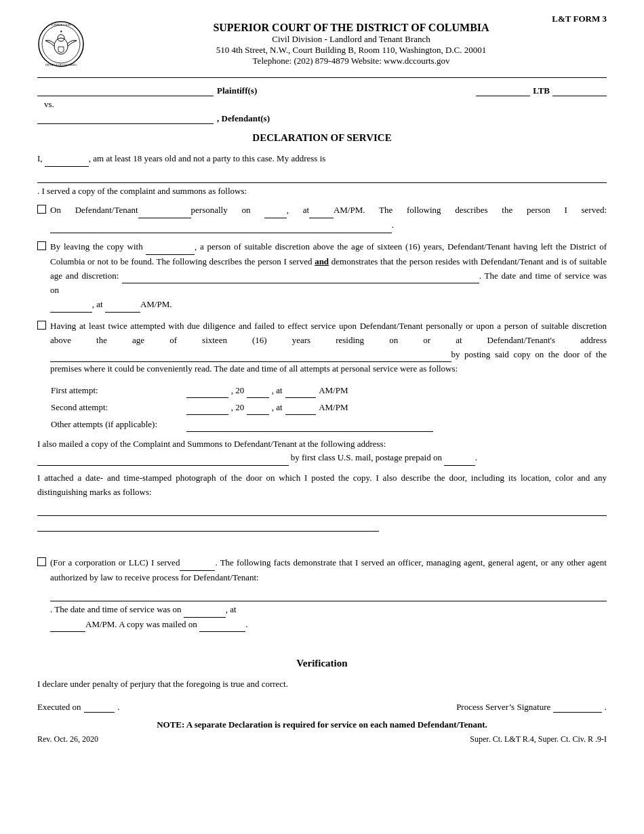 This screenshot has width=644, height=834. I want to click on corp-facts-field, so click(328, 594).